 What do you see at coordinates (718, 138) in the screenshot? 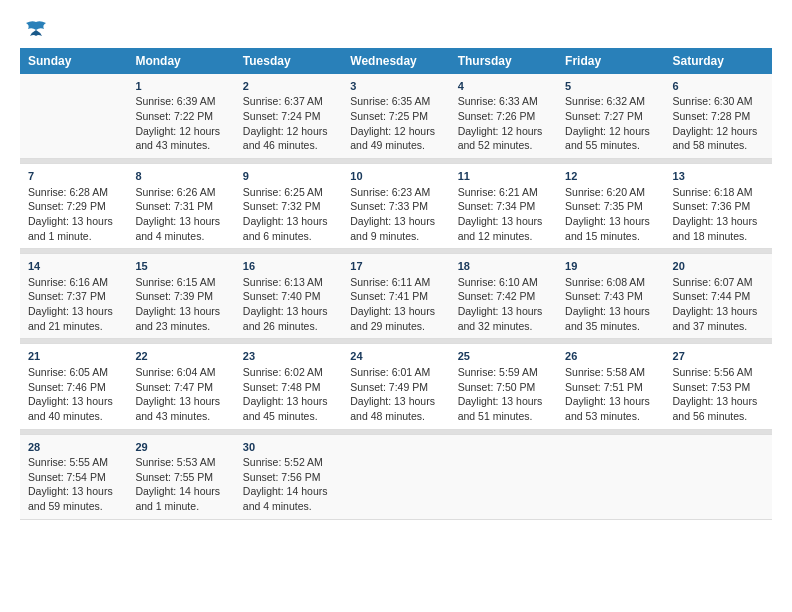
I see `daylight-text: Daylight: 12 hours and 58 minutes.` at bounding box center [718, 138].